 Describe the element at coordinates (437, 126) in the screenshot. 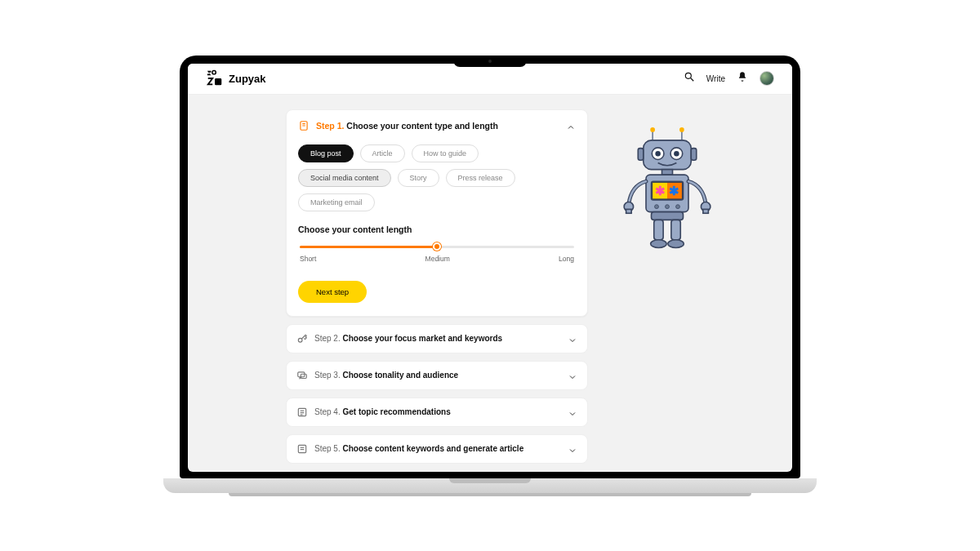

I see `step1-header: Step 1. Choose your content type and len…` at that location.